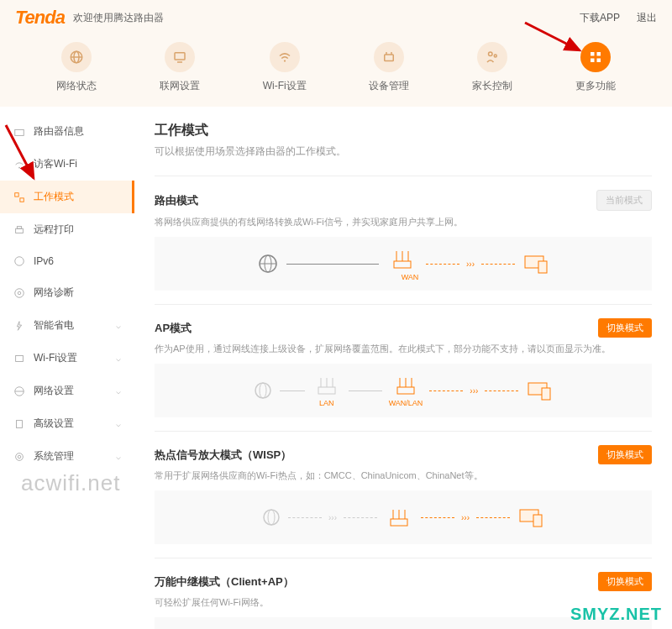 This screenshot has width=672, height=629. I want to click on sidebar-item-diagnostics: 网络诊断, so click(67, 292).